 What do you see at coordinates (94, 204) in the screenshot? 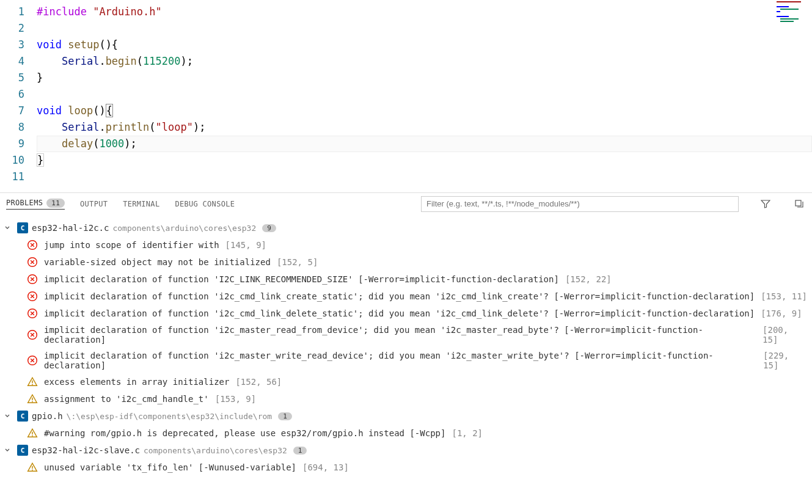
I see `tab-output: OUTPUT` at bounding box center [94, 204].